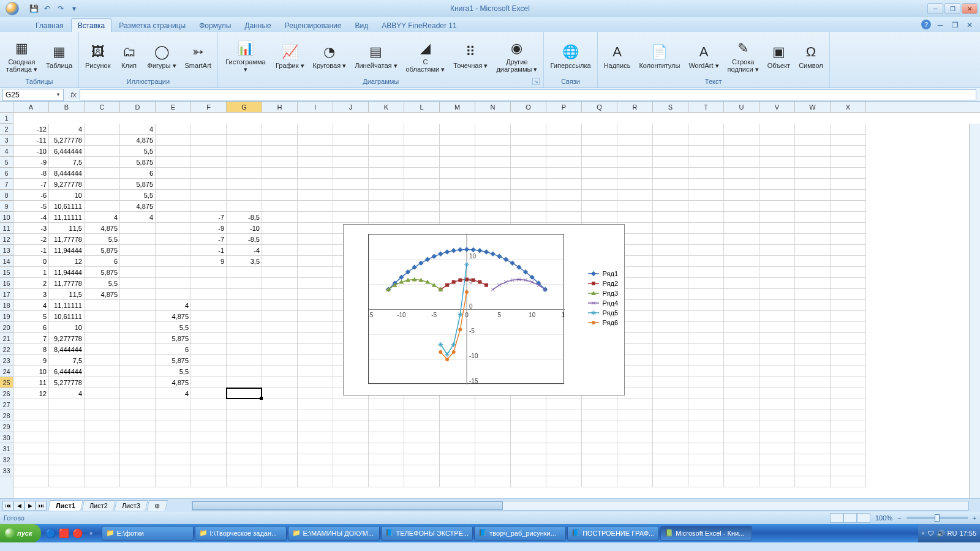 This screenshot has width=980, height=551. I want to click on column-header: L, so click(422, 107).